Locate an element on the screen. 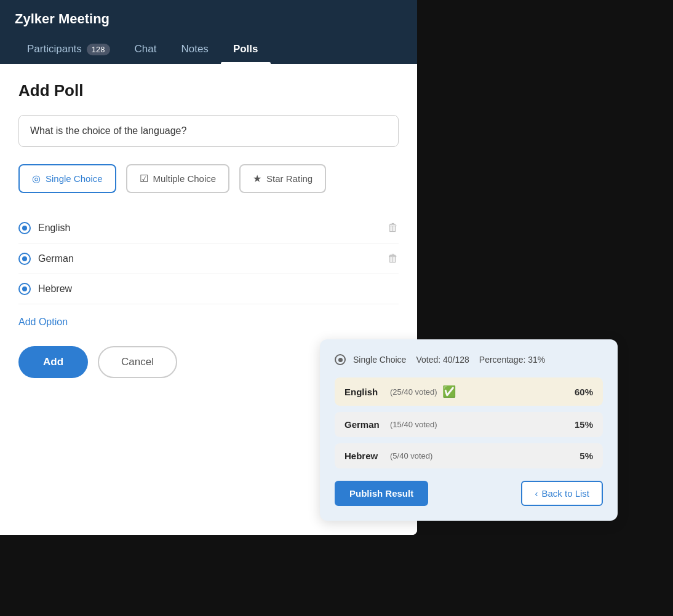 The width and height of the screenshot is (673, 616). result-label-english: English is located at coordinates (366, 392).